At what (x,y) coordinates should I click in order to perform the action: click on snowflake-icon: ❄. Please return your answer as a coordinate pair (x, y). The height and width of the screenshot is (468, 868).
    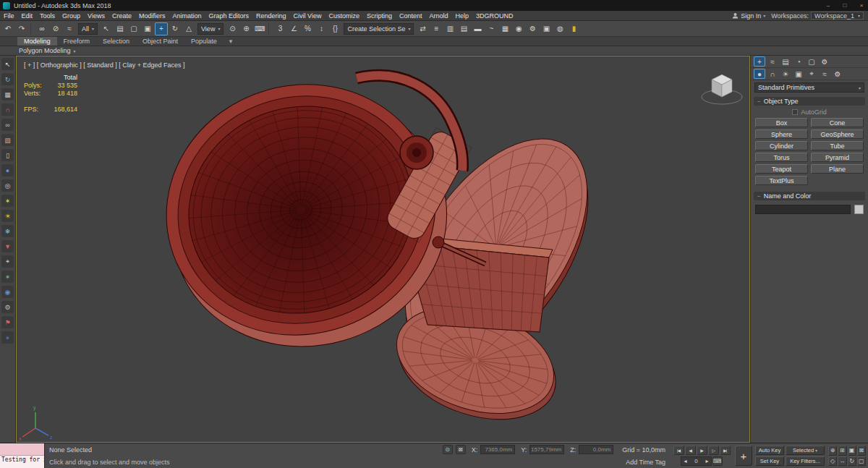
    Looking at the image, I should click on (7, 231).